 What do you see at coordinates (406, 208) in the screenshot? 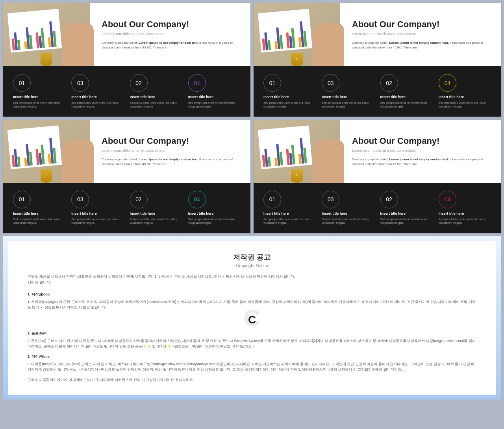
I see `feature-4-3: 02 Insert title here Sed perspiciatis un…` at bounding box center [406, 208].